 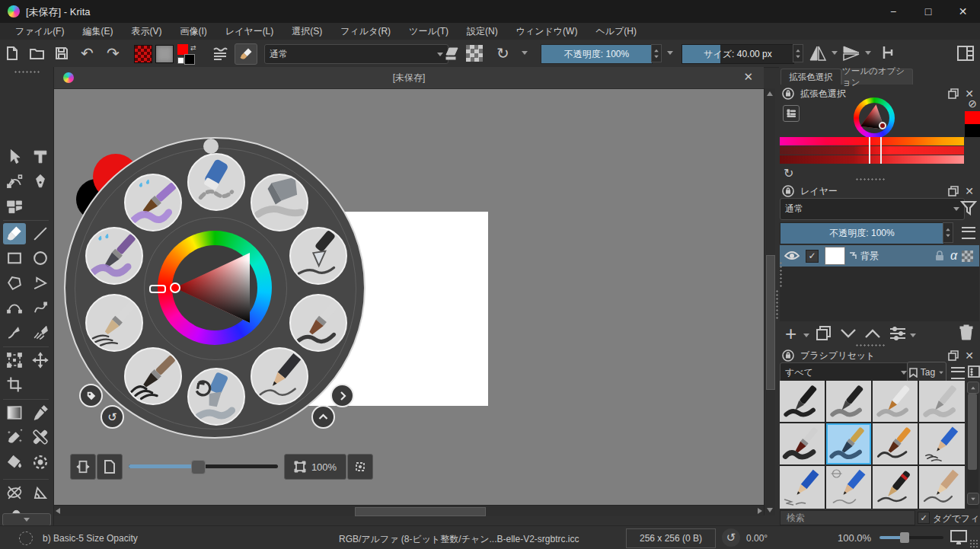 What do you see at coordinates (307, 32) in the screenshot?
I see `menu-select: 選択(S)` at bounding box center [307, 32].